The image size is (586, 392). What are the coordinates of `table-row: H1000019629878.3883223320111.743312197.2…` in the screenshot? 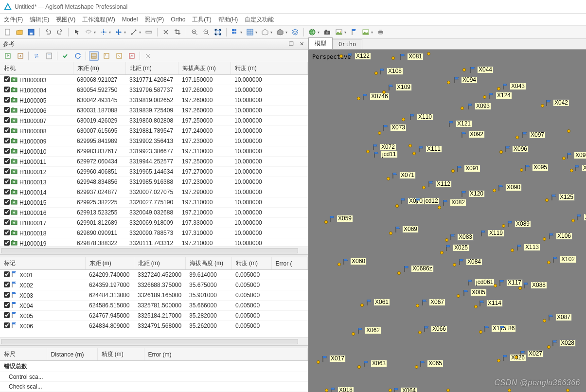 It's located at (154, 243).